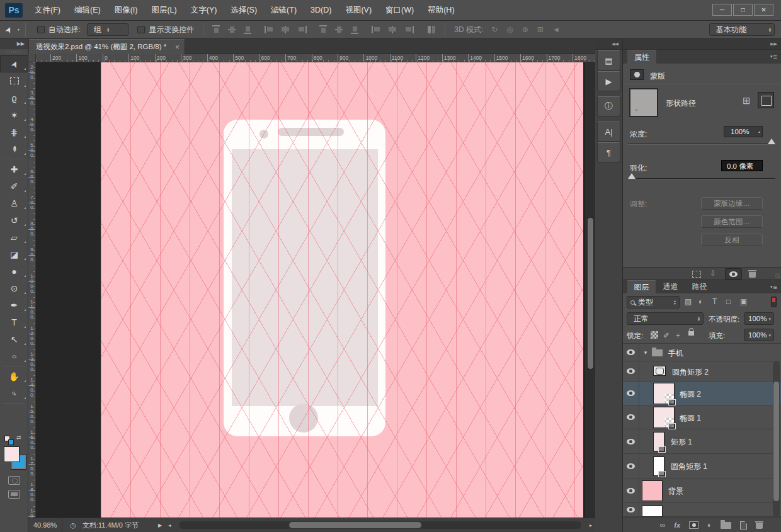  What do you see at coordinates (732, 203) in the screenshot?
I see `mask-edge-button: 蒙版边缘…` at bounding box center [732, 203].